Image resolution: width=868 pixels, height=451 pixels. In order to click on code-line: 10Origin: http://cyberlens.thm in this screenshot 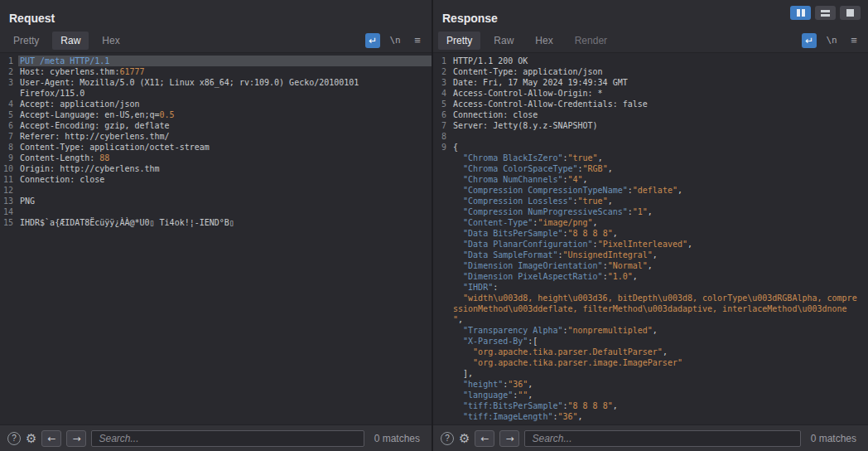, I will do `click(215, 169)`.